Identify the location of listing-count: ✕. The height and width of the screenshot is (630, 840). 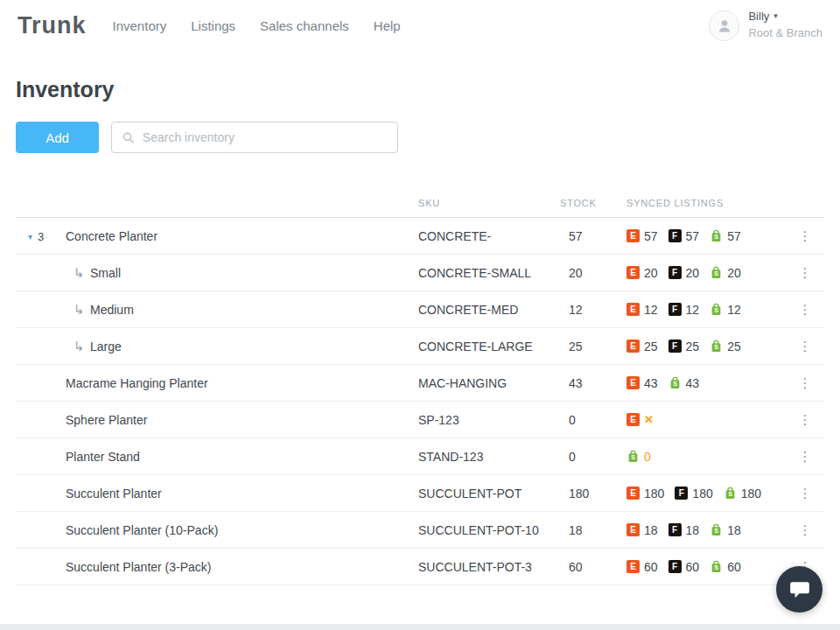
(649, 420).